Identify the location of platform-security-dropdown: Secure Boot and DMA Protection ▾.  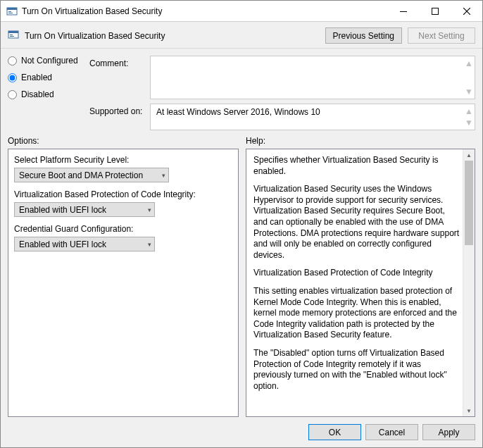
(92, 175).